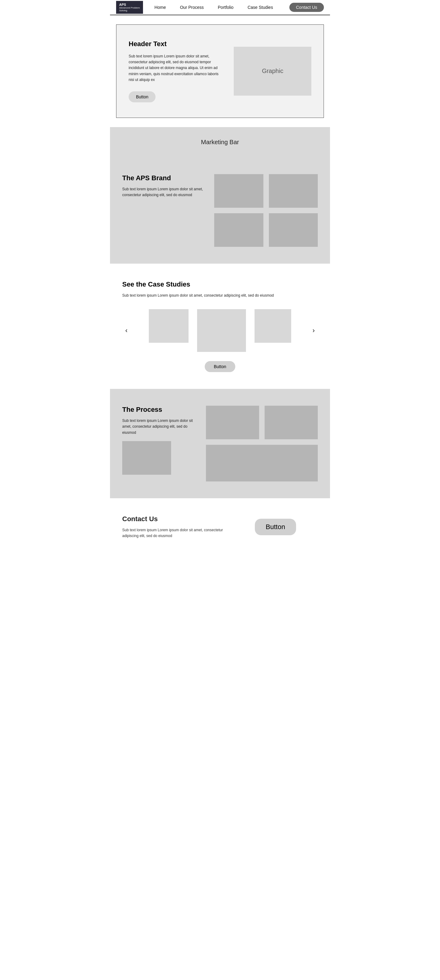  What do you see at coordinates (220, 142) in the screenshot?
I see `marketing-bar-label: Marketing Bar` at bounding box center [220, 142].